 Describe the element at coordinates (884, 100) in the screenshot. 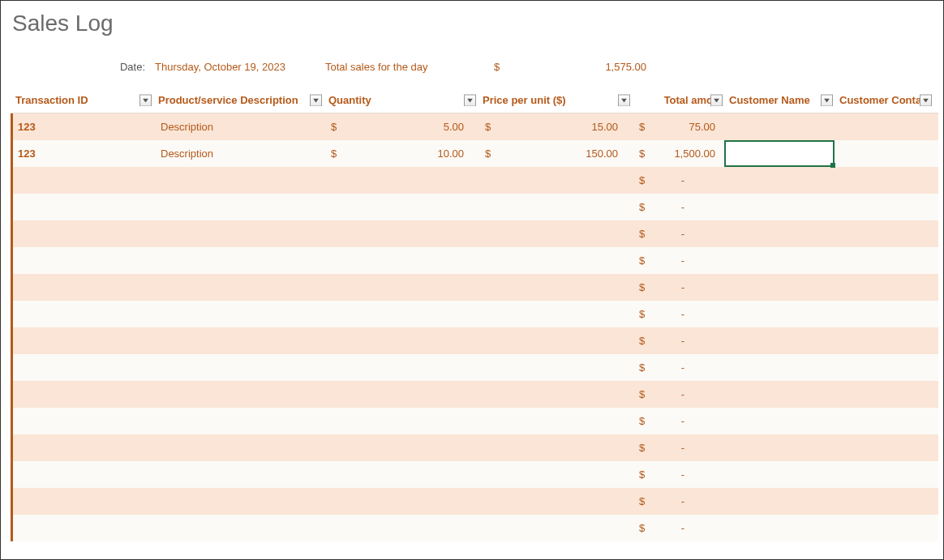

I see `col-header-customer-contact: Customer Contac` at that location.